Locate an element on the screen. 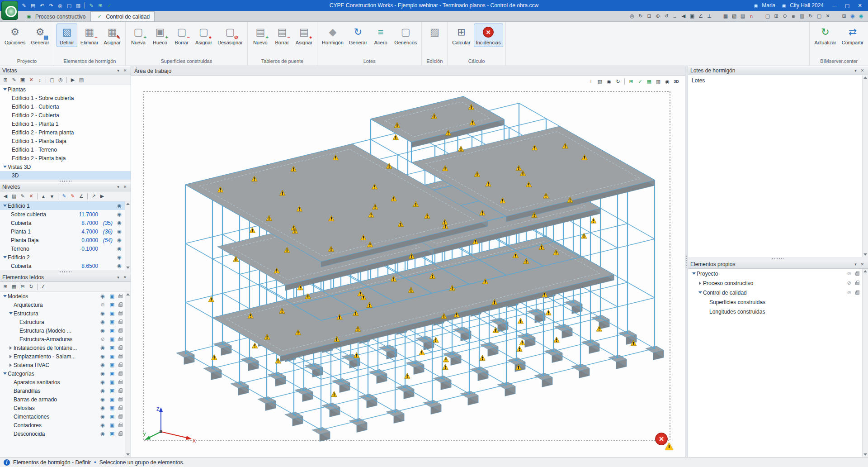  view-item-edificio-1-sobre-cubierta: Edificio 1 - Sobre cubierta is located at coordinates (65, 98).